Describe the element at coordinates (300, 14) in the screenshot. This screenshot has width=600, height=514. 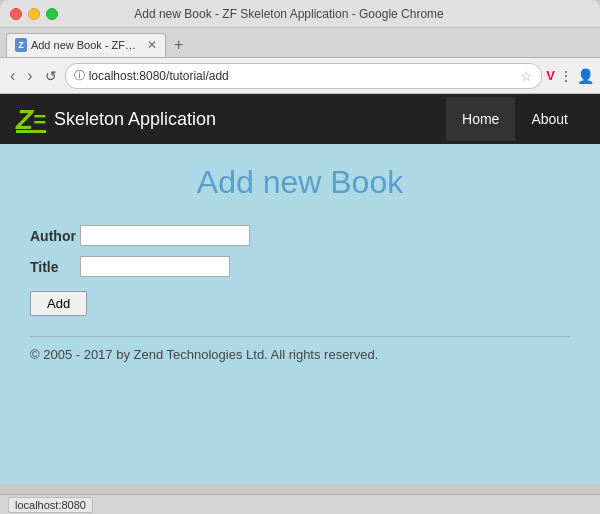
I see `title-bar: Add new Book - ZF Skeleton Application -…` at that location.